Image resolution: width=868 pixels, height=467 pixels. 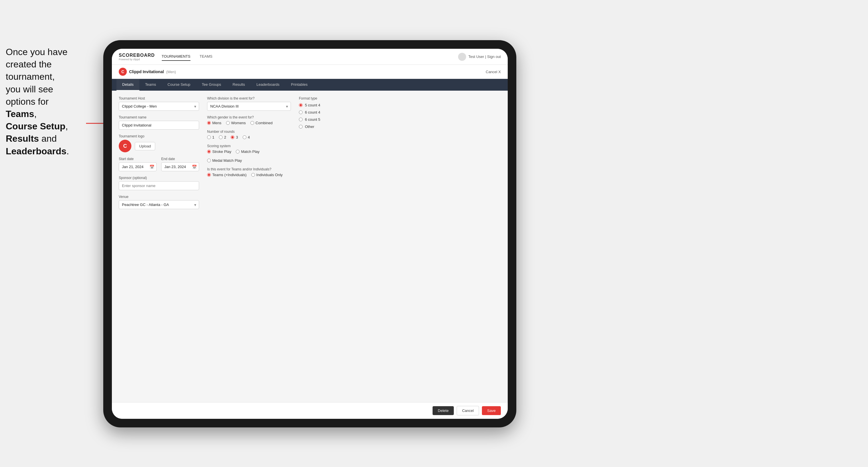 What do you see at coordinates (171, 72) in the screenshot?
I see `tournament-type: (Men)` at bounding box center [171, 72].